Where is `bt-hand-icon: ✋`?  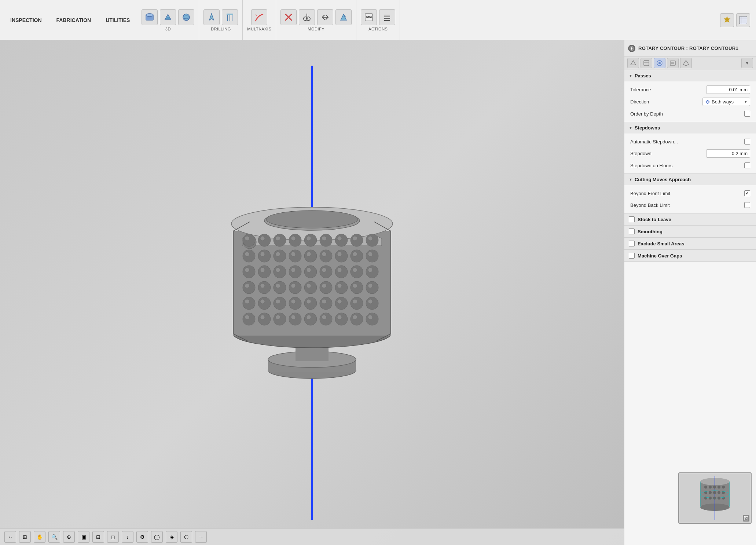 bt-hand-icon: ✋ is located at coordinates (40, 537).